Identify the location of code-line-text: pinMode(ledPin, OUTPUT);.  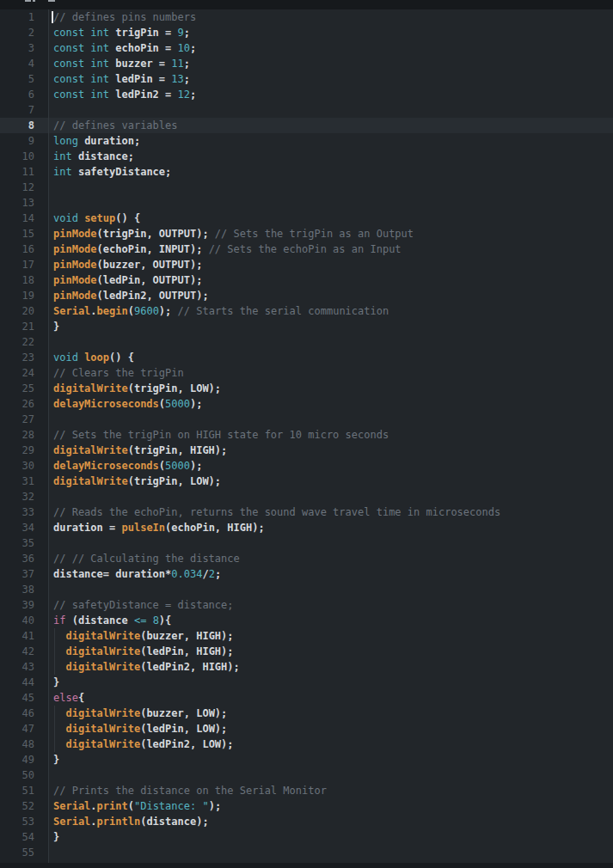
(331, 280).